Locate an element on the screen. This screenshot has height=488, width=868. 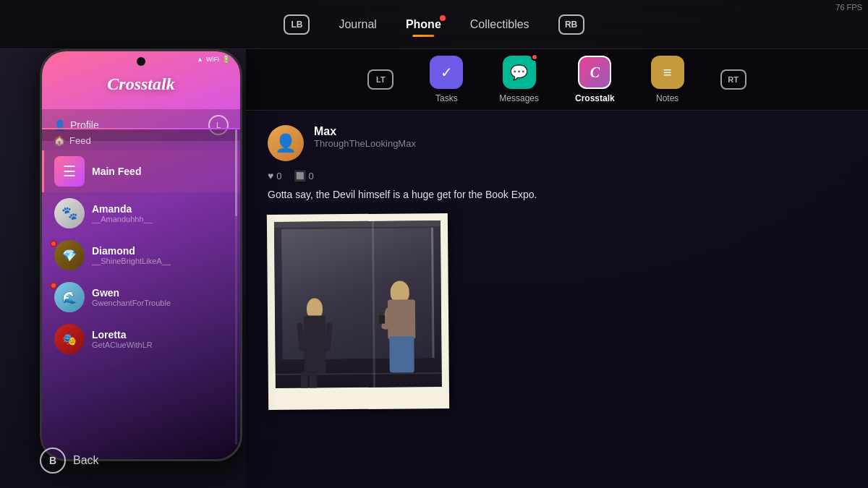
app-item-crosstalk: C Crosstalk is located at coordinates (595, 80).